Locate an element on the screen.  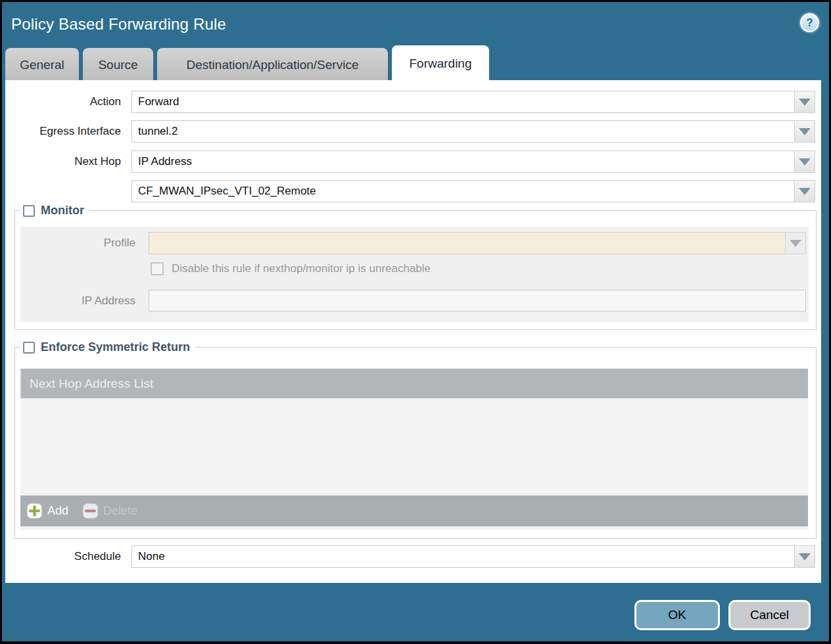
monitor-ip-input is located at coordinates (477, 301).